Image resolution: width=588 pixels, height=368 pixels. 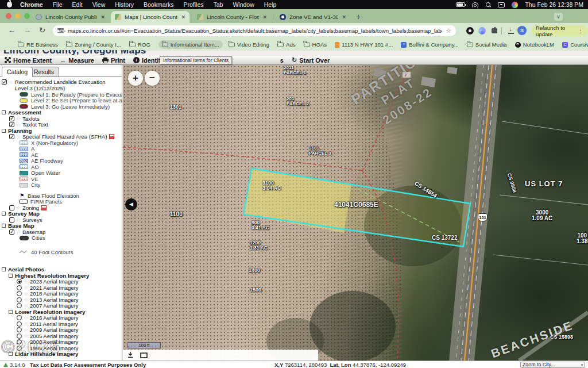 What do you see at coordinates (511, 30) in the screenshot?
I see `downloads-icon` at bounding box center [511, 30].